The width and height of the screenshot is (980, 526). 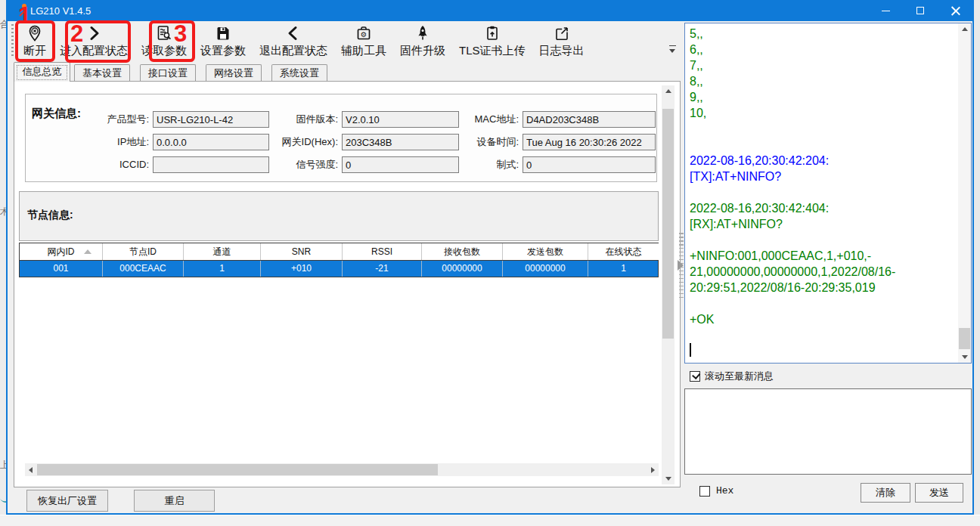 I want to click on horizontal-scroll-thumb, so click(x=237, y=470).